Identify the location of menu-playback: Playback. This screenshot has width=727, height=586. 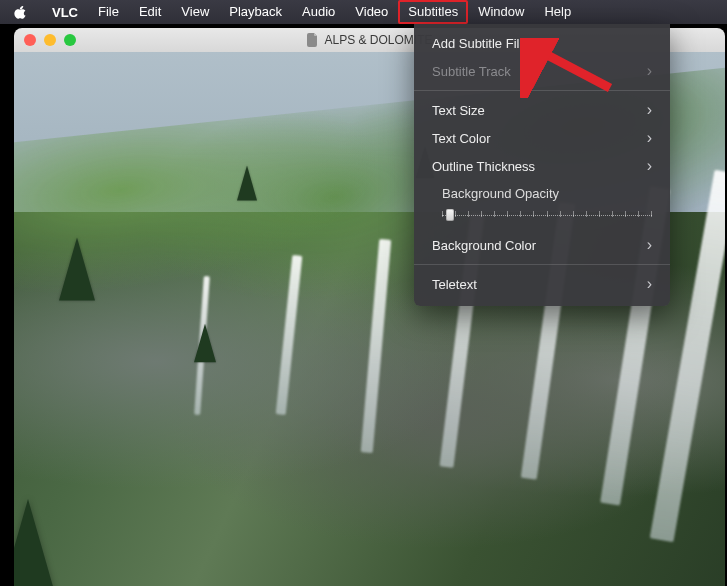
(256, 12).